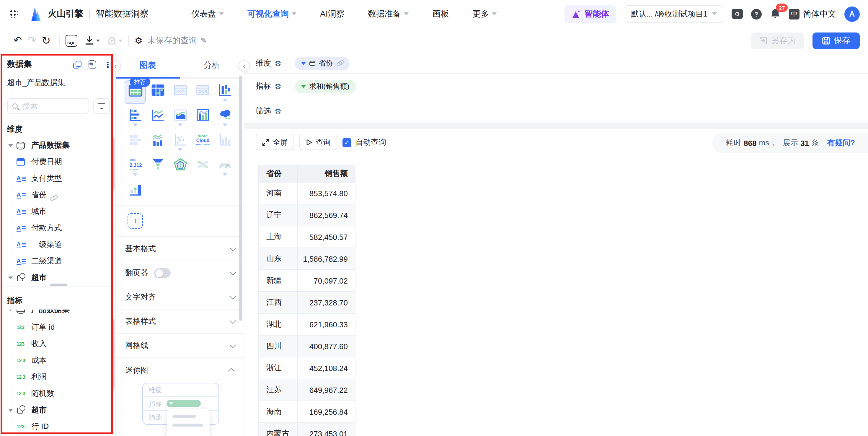 The image size is (868, 436). Describe the element at coordinates (58, 245) in the screenshot. I see `dimension-item: 一级渠道` at that location.